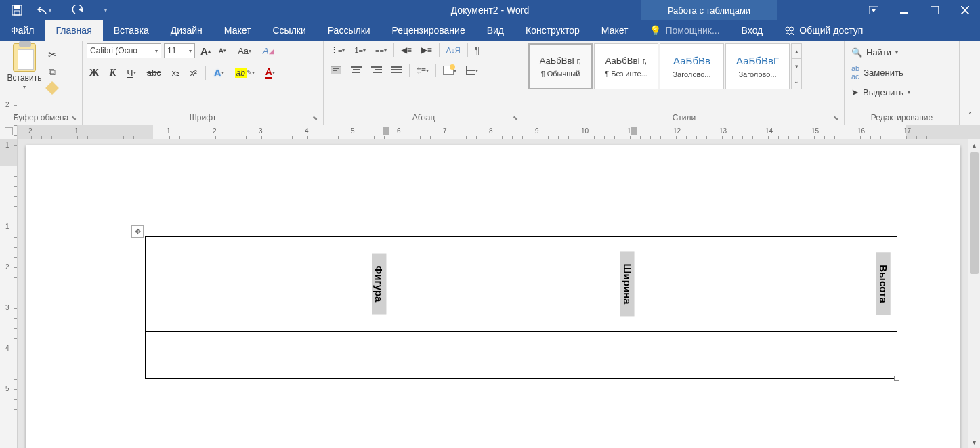 This screenshot has height=448, width=980. I want to click on scroll-up-button: ▴, so click(974, 145).